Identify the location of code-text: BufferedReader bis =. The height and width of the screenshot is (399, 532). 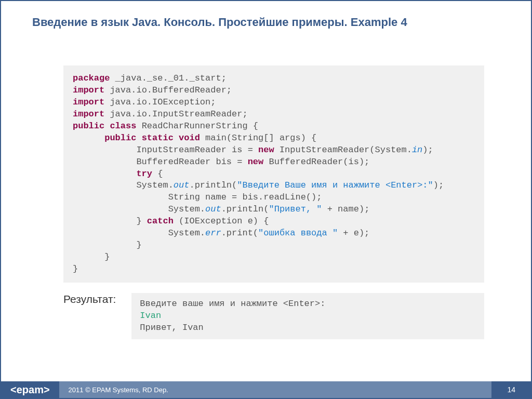
(160, 162).